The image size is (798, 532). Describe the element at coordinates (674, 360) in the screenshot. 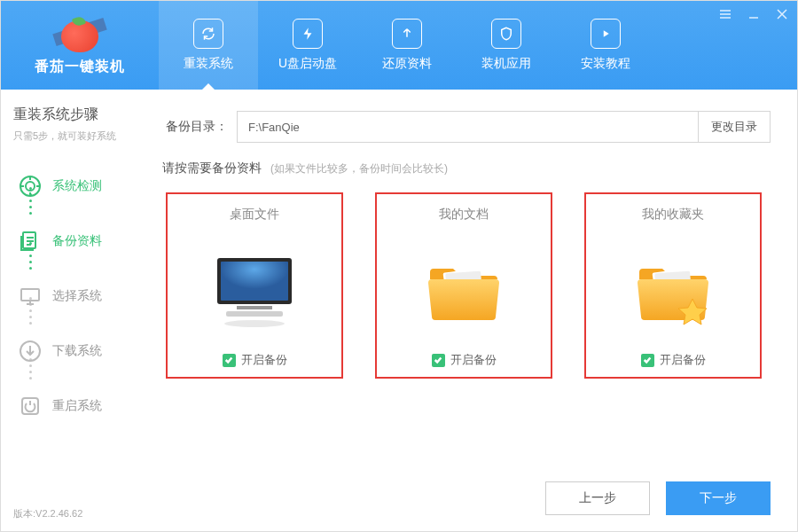

I see `card-favorites-checkbox: 开启备份` at that location.